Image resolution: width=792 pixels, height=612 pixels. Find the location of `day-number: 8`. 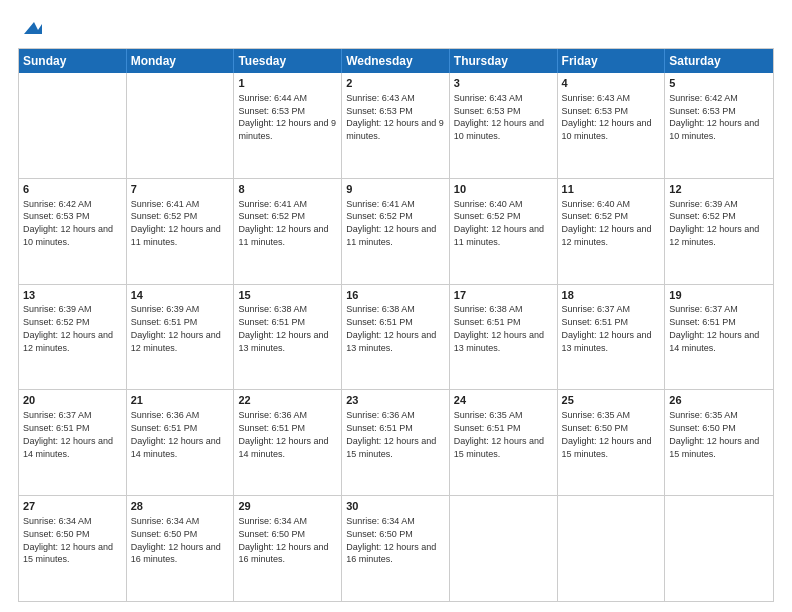

day-number: 8 is located at coordinates (288, 190).